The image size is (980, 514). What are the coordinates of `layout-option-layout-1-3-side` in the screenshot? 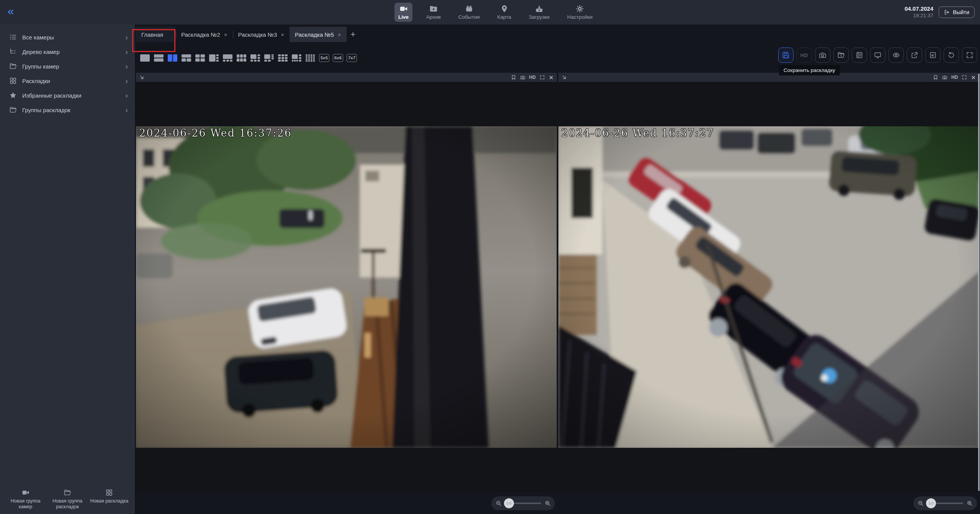 It's located at (214, 58).